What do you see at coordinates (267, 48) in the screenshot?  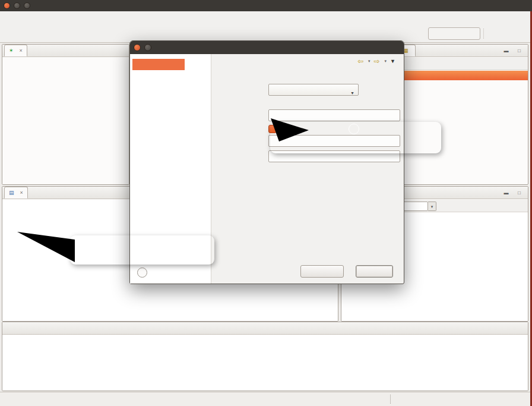 I see `dialog-titlebar` at bounding box center [267, 48].